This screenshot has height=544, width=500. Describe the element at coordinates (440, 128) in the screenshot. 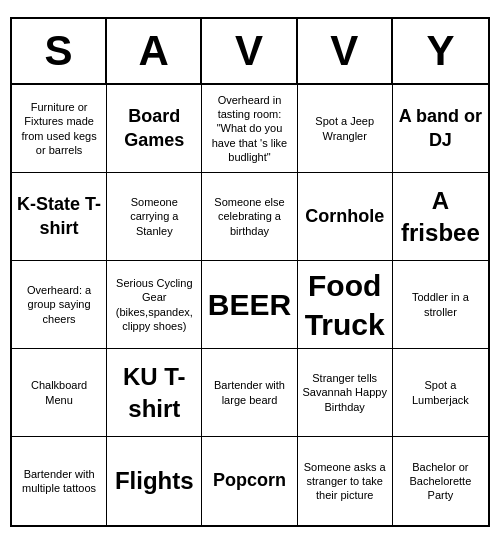

I see `cell-text-4: A band or DJ` at that location.